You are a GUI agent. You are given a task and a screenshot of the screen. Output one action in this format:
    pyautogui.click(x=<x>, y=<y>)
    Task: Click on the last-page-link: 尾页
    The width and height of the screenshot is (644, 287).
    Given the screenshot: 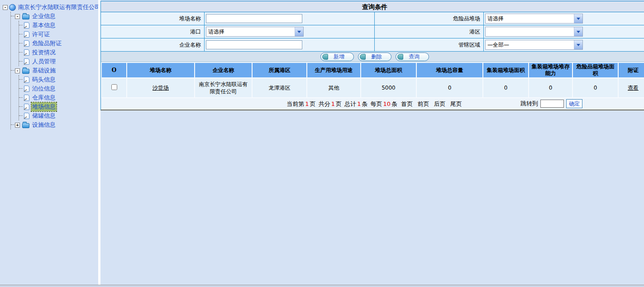 What is the action you would take?
    pyautogui.click(x=456, y=104)
    